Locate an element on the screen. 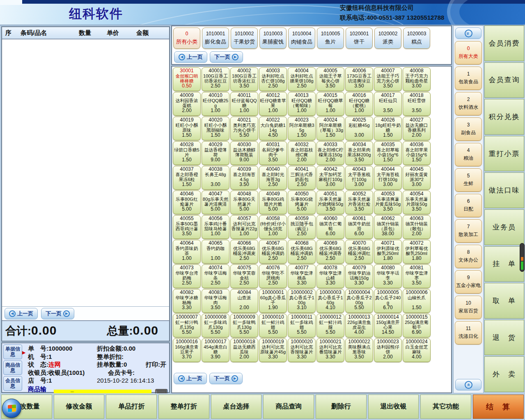  product-cell: 10000024白玉金丝芝麻味4.00 is located at coordinates (417, 350).